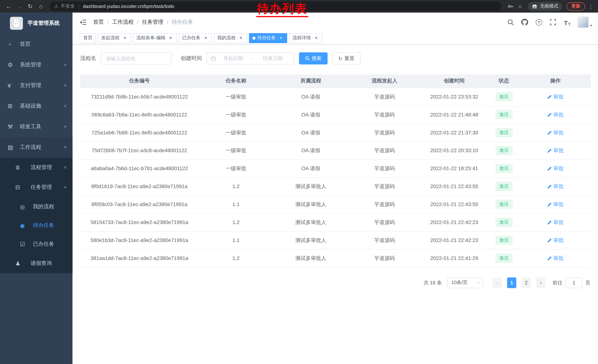 Image resolution: width=598 pixels, height=364 pixels. What do you see at coordinates (36, 187) in the screenshot?
I see `sidebar-item-任务管理: ⊟任务管理˄` at bounding box center [36, 187].